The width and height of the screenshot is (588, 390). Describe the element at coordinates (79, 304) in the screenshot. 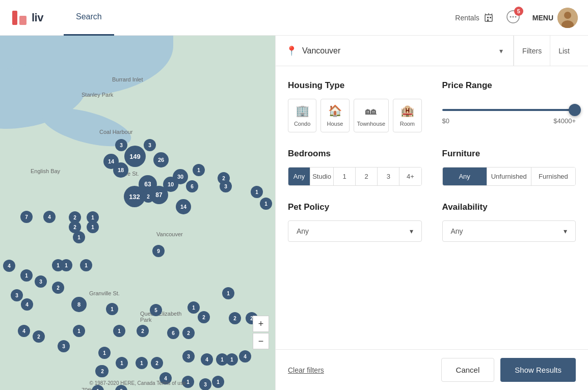

I see `map-pin: 8` at that location.